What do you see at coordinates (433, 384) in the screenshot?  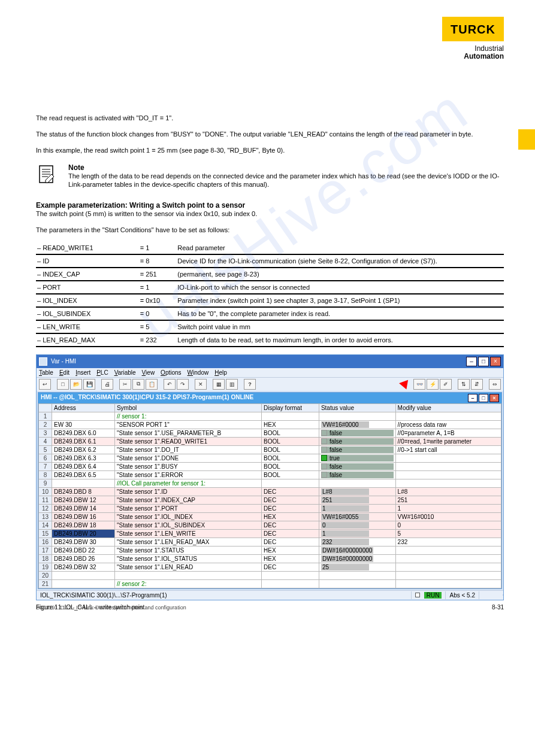 I see `tool-modify-icon: ⚡` at bounding box center [433, 384].